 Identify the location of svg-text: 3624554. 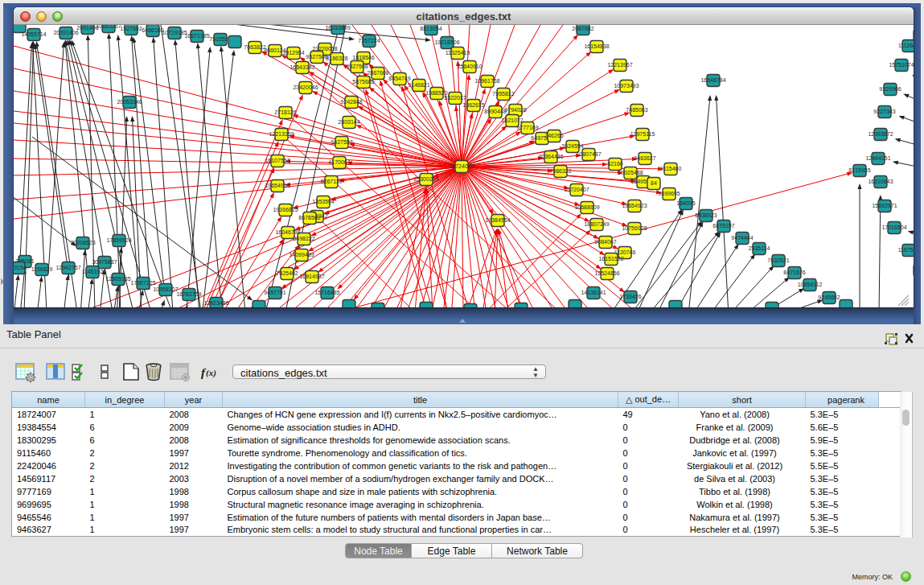
(573, 146).